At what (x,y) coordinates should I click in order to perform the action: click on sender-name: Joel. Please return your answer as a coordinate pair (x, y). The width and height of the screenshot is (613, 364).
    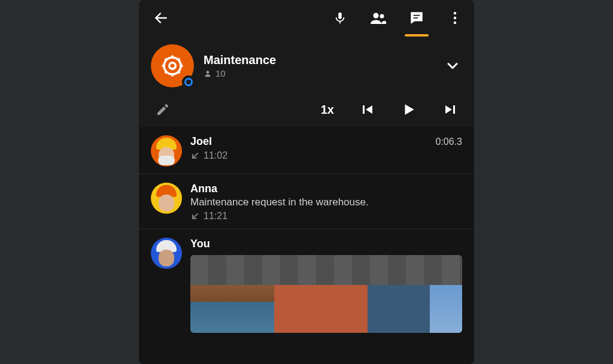
    Looking at the image, I should click on (201, 141).